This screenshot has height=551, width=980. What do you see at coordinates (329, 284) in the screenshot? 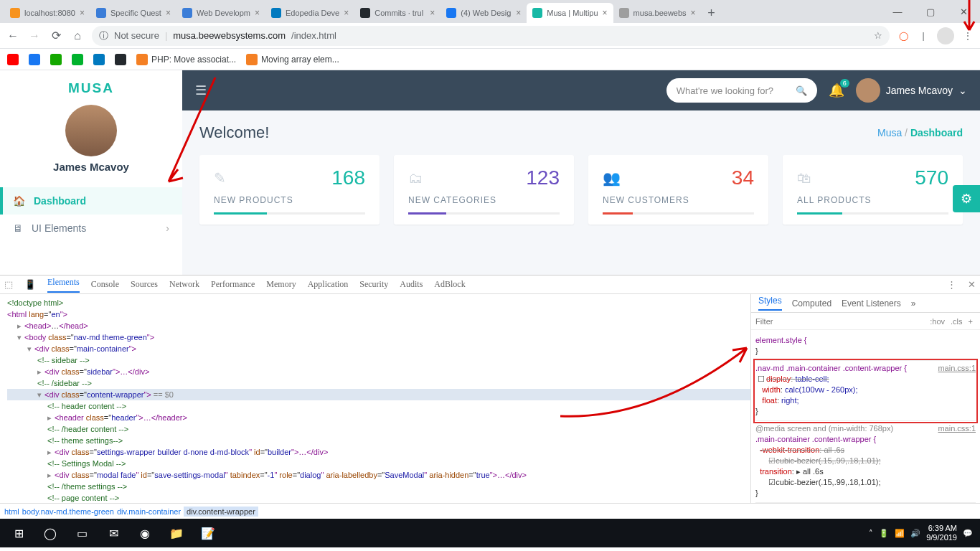
I see `devtools-tab: Application` at bounding box center [329, 284].